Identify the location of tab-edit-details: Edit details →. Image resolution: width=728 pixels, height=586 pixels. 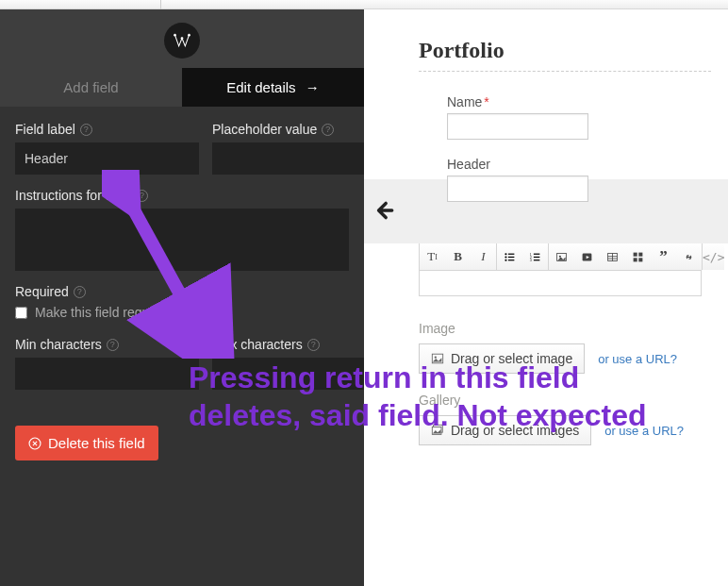
(273, 87).